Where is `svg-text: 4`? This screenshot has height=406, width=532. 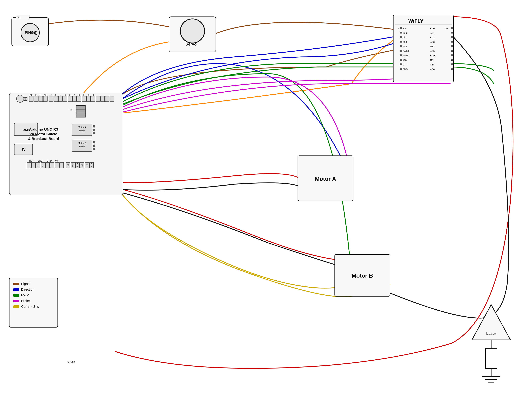 svg-text: 4 is located at coordinates (87, 166).